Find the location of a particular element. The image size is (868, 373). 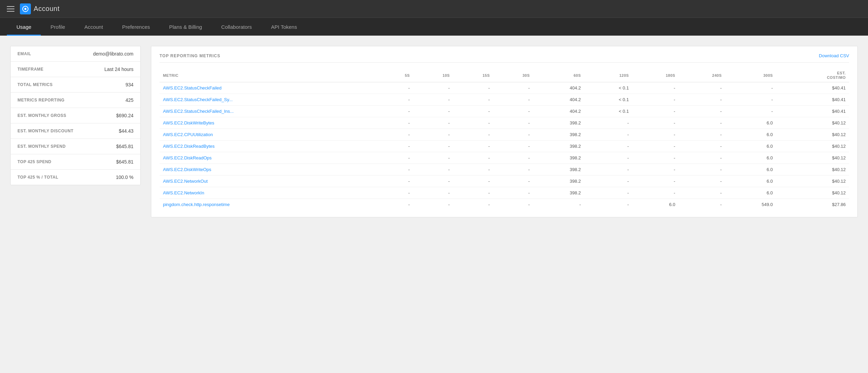

top-bar: Account is located at coordinates (434, 9).